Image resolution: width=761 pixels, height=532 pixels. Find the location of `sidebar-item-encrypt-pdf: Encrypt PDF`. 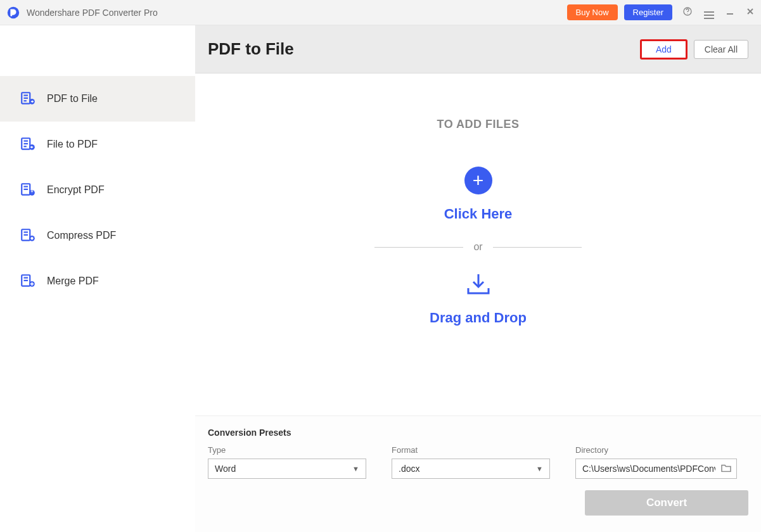

sidebar-item-encrypt-pdf: Encrypt PDF is located at coordinates (98, 190).